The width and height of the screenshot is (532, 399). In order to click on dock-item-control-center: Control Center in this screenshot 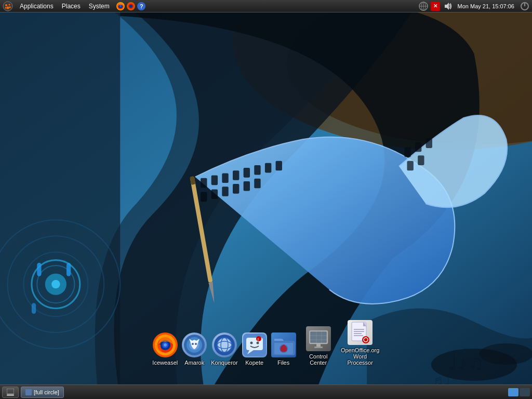, I will do `click(318, 346)`.